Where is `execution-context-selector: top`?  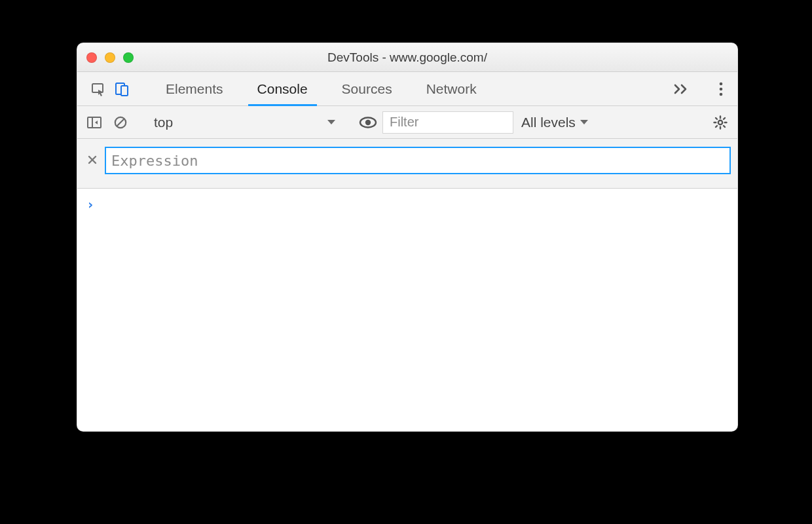
execution-context-selector: top is located at coordinates (244, 122).